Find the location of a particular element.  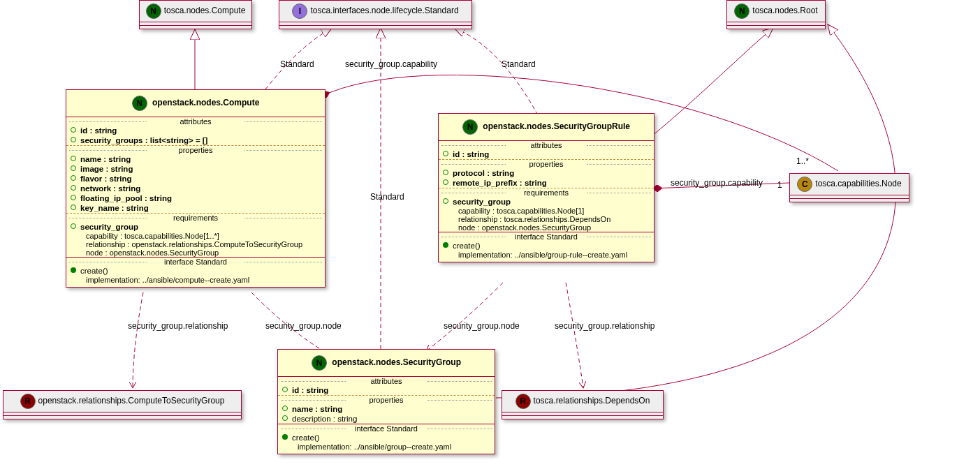

tosca-root-label: tosca.nodes.Root is located at coordinates (785, 10).